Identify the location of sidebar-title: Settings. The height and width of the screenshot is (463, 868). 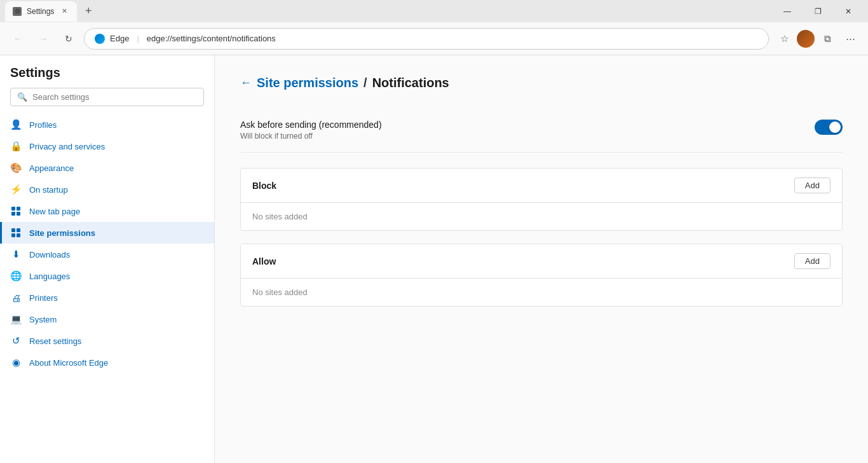
(107, 76).